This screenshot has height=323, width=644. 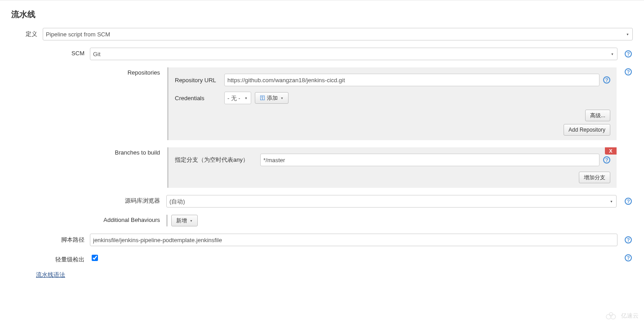 I want to click on row-lightweight: 轻量级检出 ?, so click(x=322, y=259).